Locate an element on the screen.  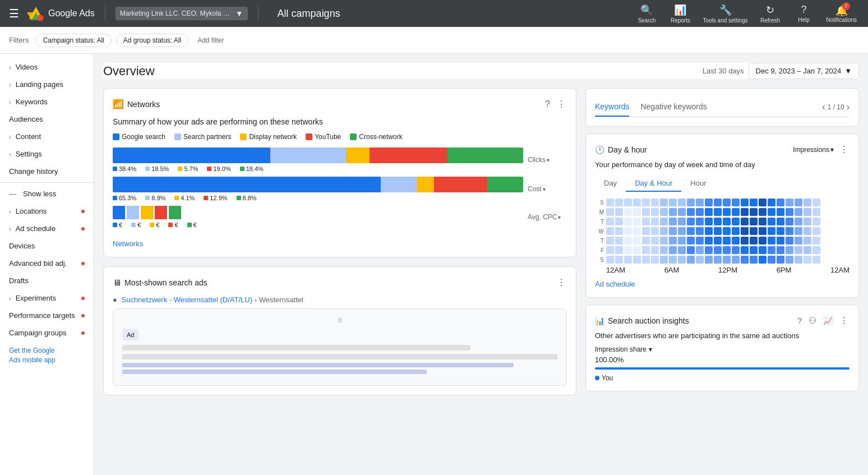
sidebar-item-advanced-bid: Advanced bid adj. is located at coordinates (47, 264).